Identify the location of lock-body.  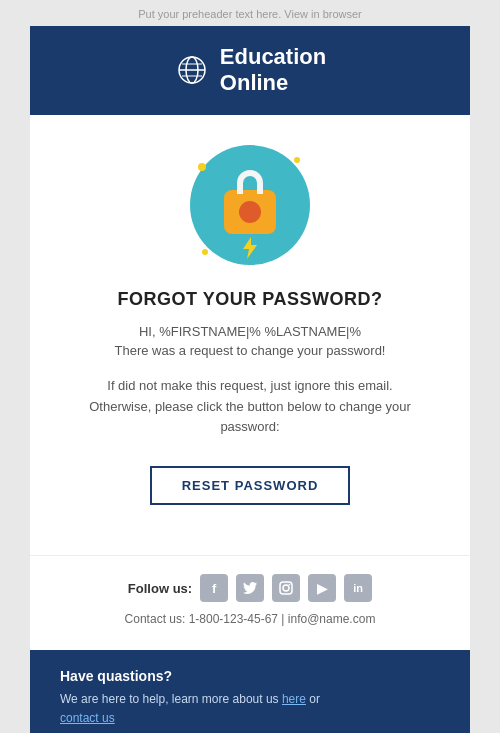
(250, 212).